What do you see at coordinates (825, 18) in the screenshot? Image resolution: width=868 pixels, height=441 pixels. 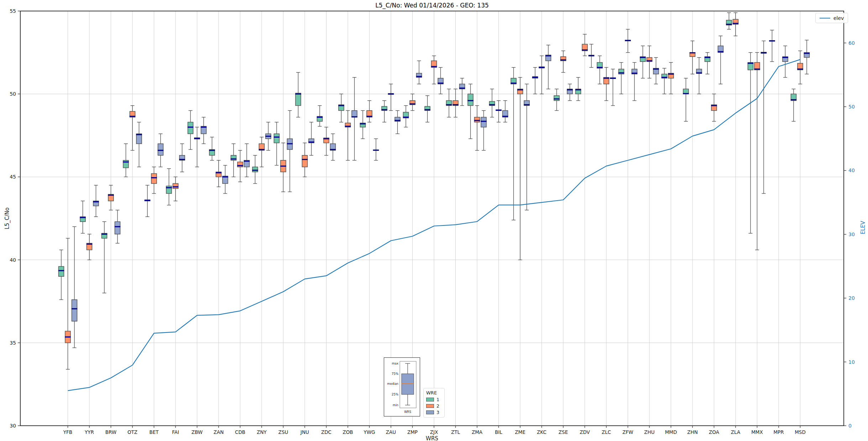 I see `elev-line-sample-icon` at bounding box center [825, 18].